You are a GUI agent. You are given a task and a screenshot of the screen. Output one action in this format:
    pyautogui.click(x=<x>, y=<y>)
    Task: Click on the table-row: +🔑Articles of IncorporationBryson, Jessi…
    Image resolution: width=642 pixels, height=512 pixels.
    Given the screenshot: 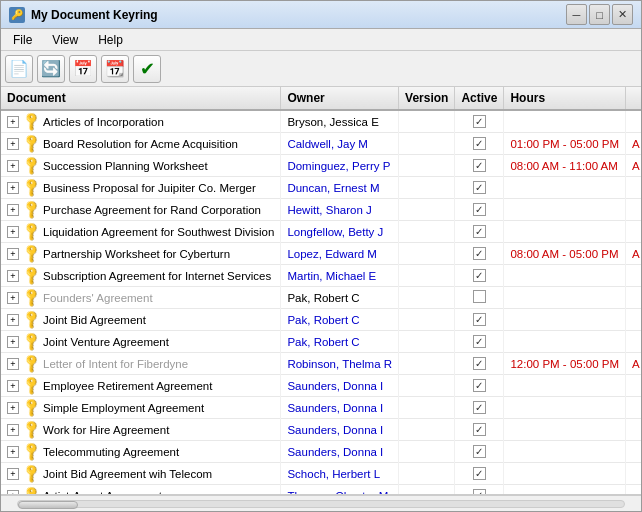 What is the action you would take?
    pyautogui.click(x=321, y=122)
    